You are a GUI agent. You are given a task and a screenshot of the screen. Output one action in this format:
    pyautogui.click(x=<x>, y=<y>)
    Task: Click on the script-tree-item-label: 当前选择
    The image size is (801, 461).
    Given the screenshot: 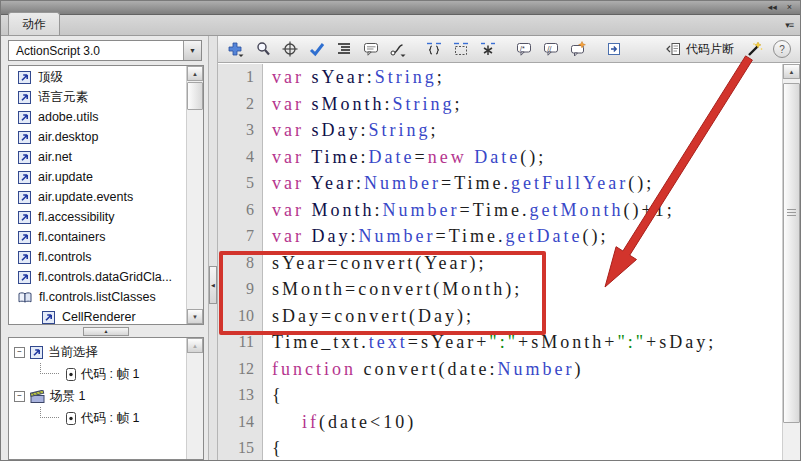 What is the action you would take?
    pyautogui.click(x=73, y=352)
    